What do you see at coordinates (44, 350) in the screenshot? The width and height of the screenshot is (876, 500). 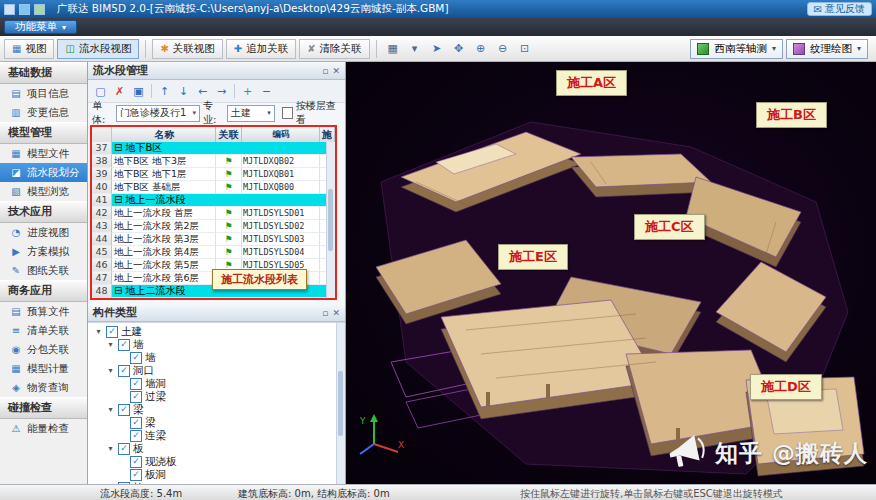 I see `sidebar-item: ◉分包关联` at bounding box center [44, 350].